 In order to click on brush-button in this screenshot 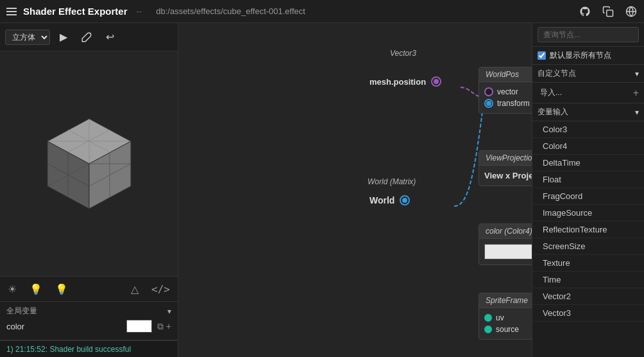, I will do `click(87, 37)`.